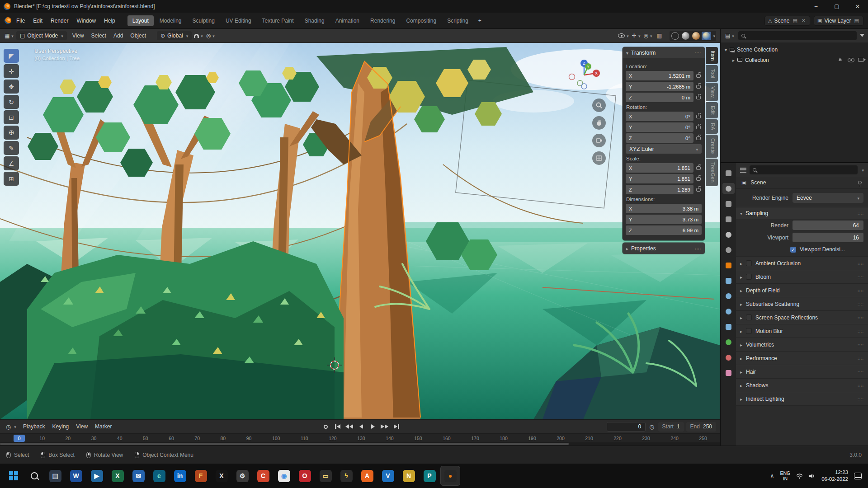 This screenshot has height=488, width=868. I want to click on workspace-tab: UV Editing, so click(239, 21).